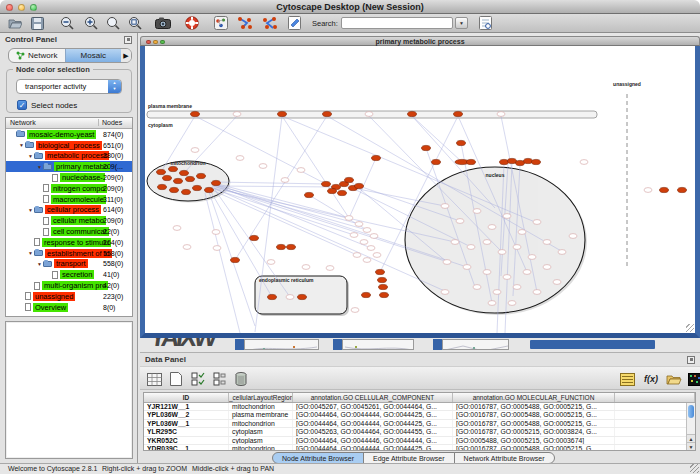 The height and width of the screenshot is (474, 700). What do you see at coordinates (241, 379) in the screenshot?
I see `delete-attribute-icon` at bounding box center [241, 379].